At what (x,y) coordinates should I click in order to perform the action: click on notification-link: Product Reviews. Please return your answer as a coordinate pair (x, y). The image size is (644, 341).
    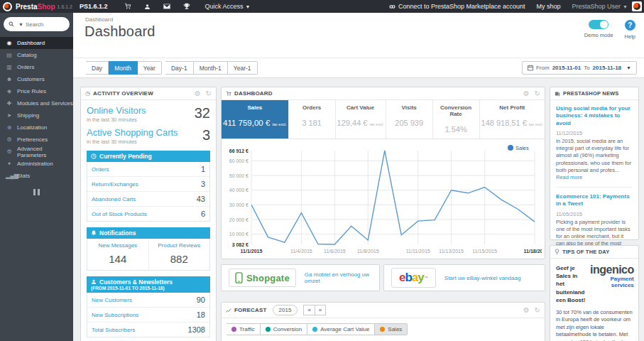
    Looking at the image, I should click on (180, 246).